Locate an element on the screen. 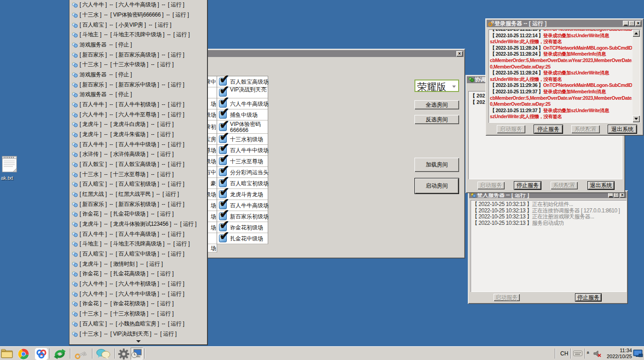  room-list-item: [ 龙虎斗 ] -- [ 激情时刻 ] -- [ 运行 ] is located at coordinates (138, 264).